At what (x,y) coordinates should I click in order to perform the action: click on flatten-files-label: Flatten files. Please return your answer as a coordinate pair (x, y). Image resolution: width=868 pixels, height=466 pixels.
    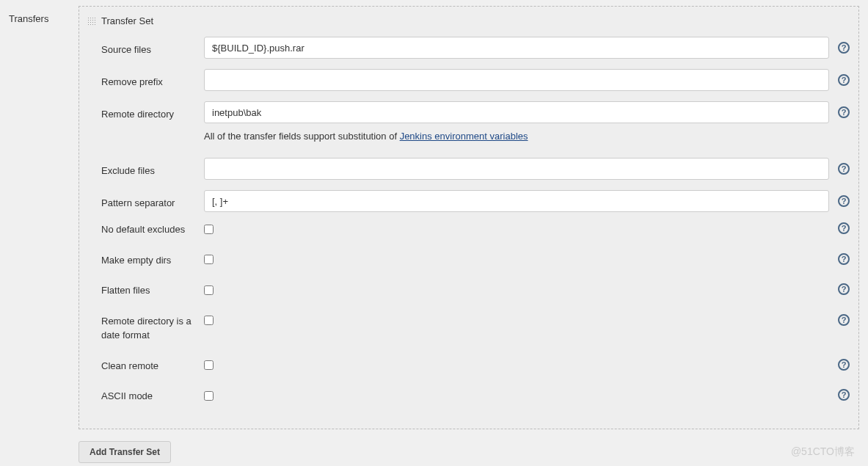
    Looking at the image, I should click on (153, 291).